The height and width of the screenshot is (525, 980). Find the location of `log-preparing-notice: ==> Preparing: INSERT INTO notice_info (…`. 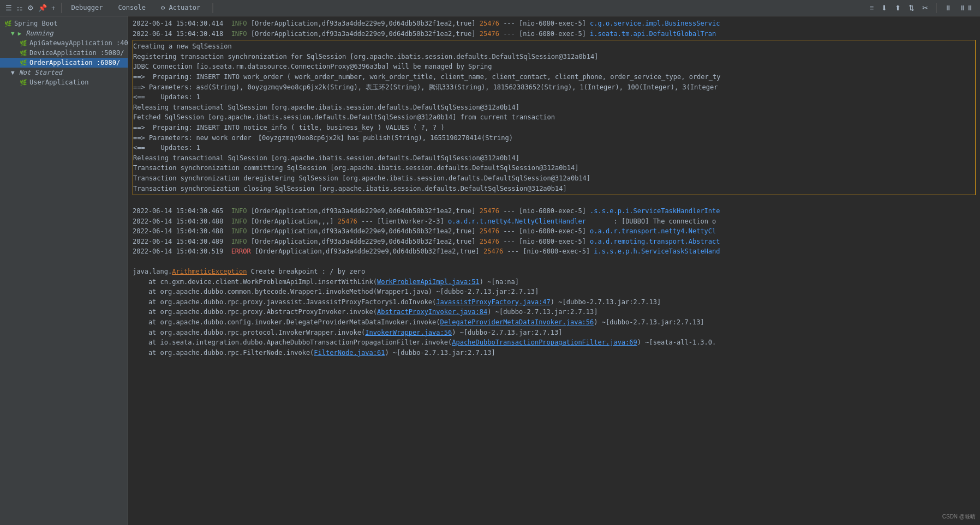

log-preparing-notice: ==> Preparing: INSERT INTO notice_info (… is located at coordinates (554, 128).